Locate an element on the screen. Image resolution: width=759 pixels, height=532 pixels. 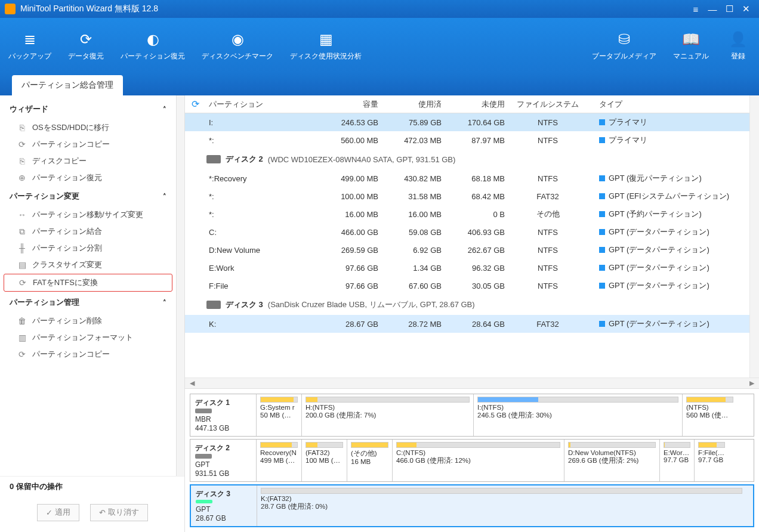
maximize-button: ☐ is located at coordinates (729, 9).